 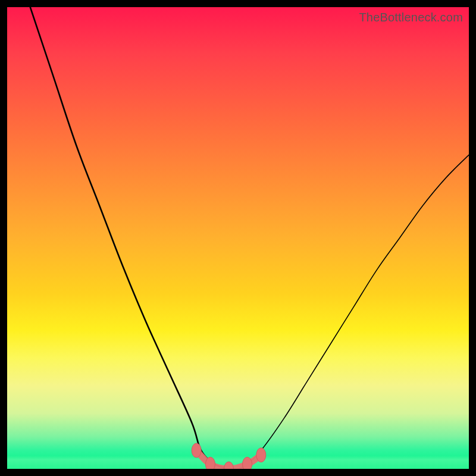 What do you see at coordinates (411, 18) in the screenshot?
I see `watermark-text: TheBottleneck.com` at bounding box center [411, 18].